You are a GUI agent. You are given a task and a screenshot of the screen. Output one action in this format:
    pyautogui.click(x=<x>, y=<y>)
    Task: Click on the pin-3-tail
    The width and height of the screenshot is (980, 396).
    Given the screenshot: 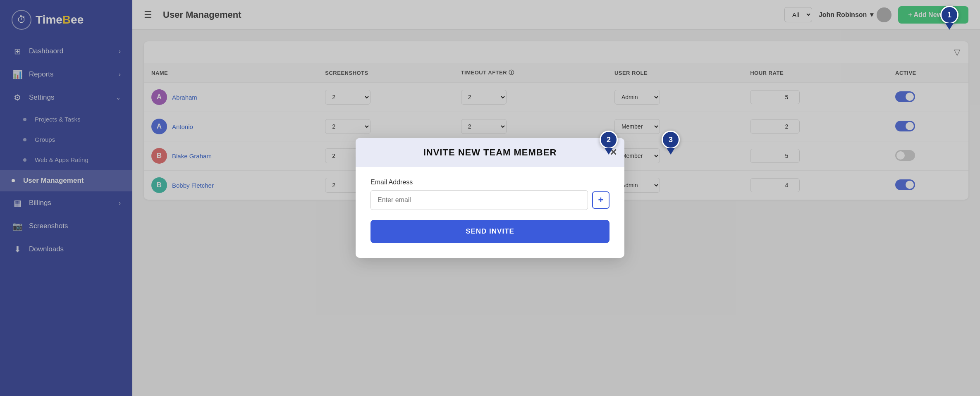 What is the action you would take?
    pyautogui.click(x=671, y=151)
    